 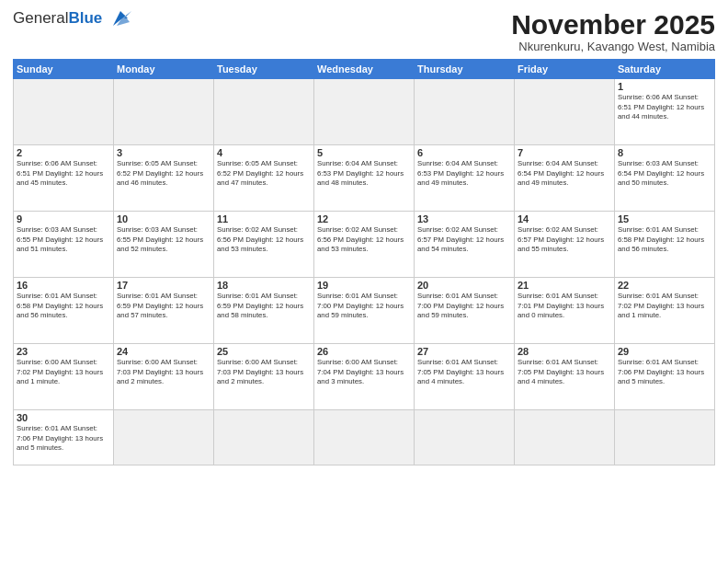 What do you see at coordinates (164, 219) in the screenshot?
I see `day-number: 10` at bounding box center [164, 219].